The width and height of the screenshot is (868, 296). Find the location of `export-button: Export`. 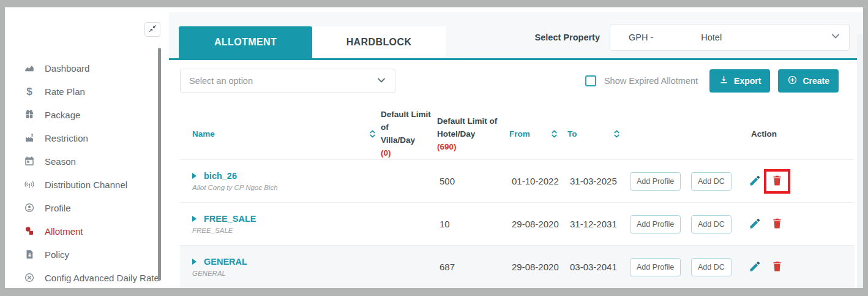

export-button: Export is located at coordinates (739, 81).